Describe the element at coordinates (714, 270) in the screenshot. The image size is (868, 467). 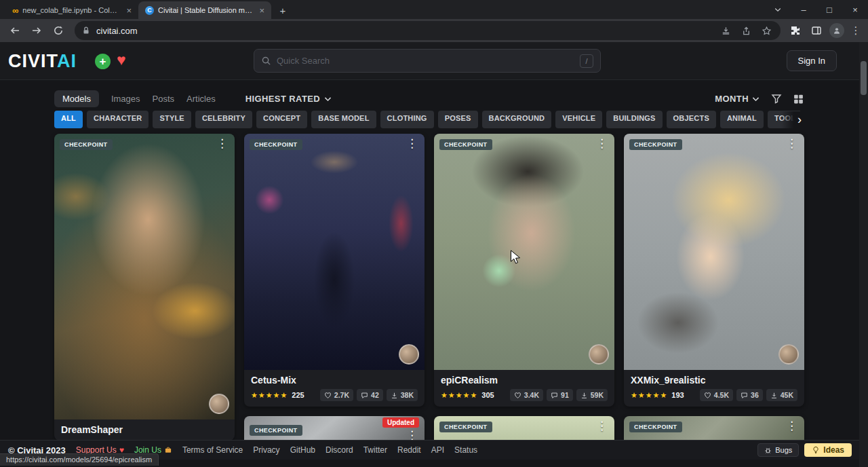
I see `model-card-xxmix: CHECKPOINT ⋮ XXMix_9realistic ★★★★★ 193 …` at that location.